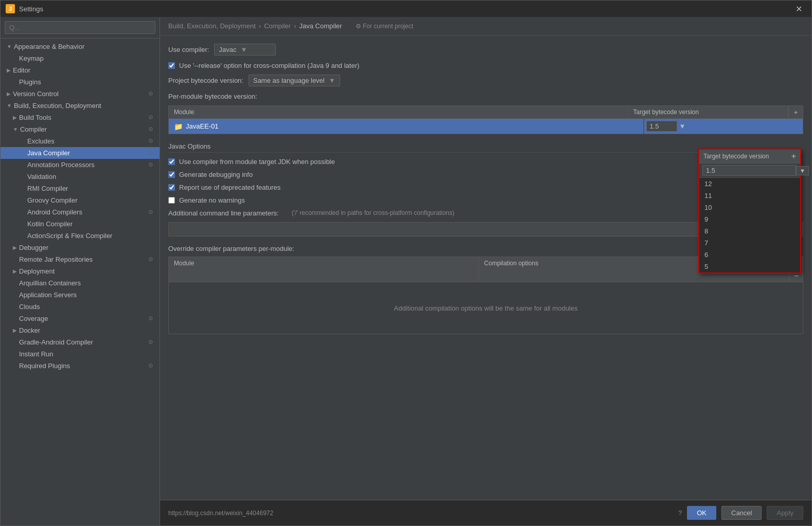  I want to click on sidebar-item-android-compilers: Android Compilers⚙, so click(80, 212).